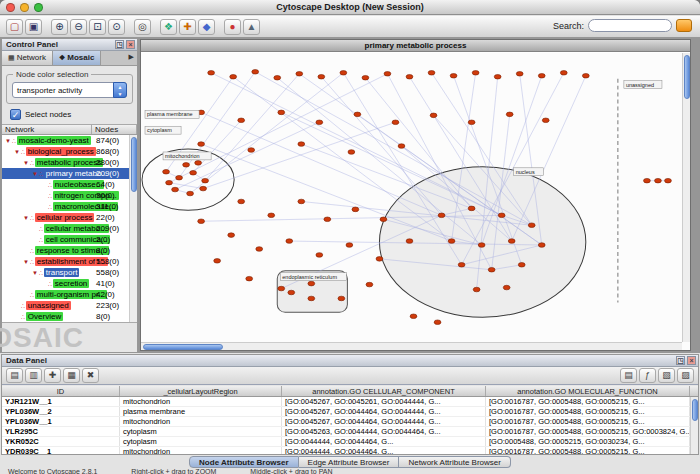 This screenshot has width=700, height=474. Describe the element at coordinates (66, 184) in the screenshot. I see `tree-item-nucleobase: ∴nucleobase...64(0)` at that location.